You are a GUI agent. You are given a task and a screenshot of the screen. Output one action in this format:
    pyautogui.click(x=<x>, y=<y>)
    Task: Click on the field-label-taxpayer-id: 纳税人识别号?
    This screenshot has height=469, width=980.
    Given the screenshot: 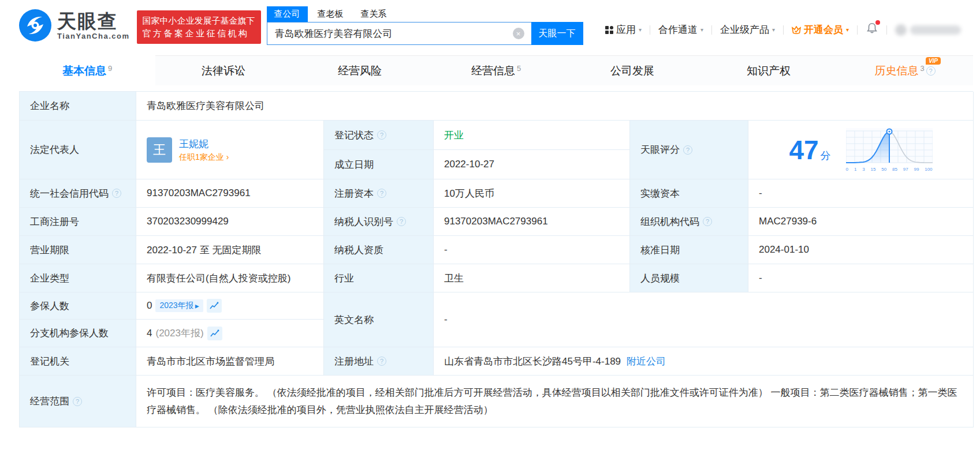 What is the action you would take?
    pyautogui.click(x=379, y=222)
    